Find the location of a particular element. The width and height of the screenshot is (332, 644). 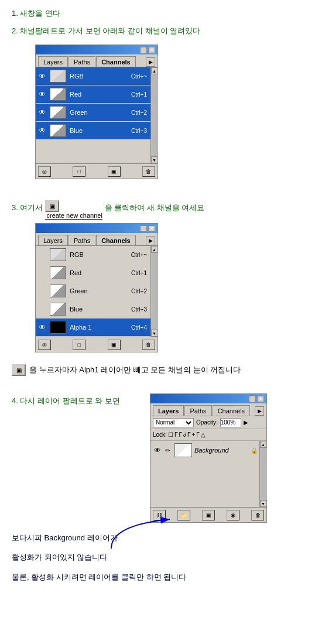

minimize-button-3: _ is located at coordinates (252, 399).